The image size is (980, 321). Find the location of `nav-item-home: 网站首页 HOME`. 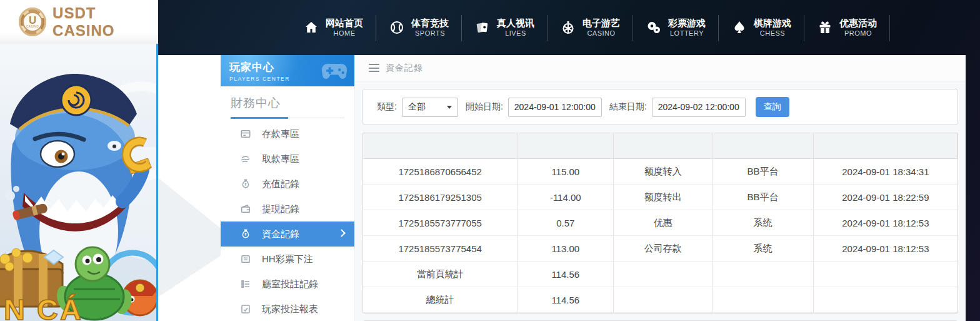

nav-item-home: 网站首页 HOME is located at coordinates (334, 28).